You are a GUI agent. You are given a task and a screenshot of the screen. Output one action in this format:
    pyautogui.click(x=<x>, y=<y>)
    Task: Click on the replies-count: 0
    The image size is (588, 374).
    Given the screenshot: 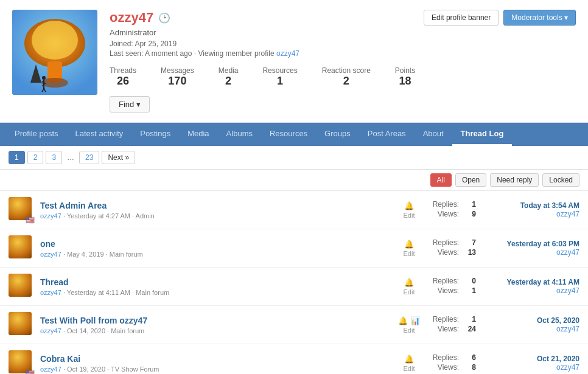 What is the action you would take?
    pyautogui.click(x=469, y=281)
    